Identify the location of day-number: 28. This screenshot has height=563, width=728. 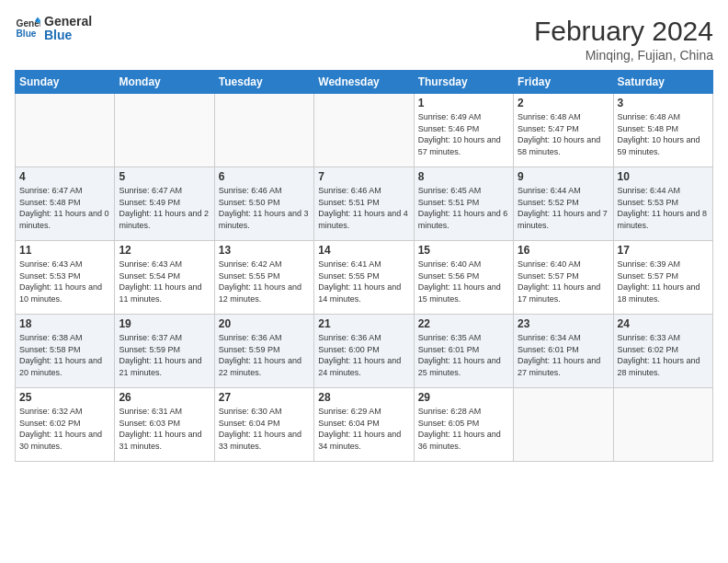
(364, 397).